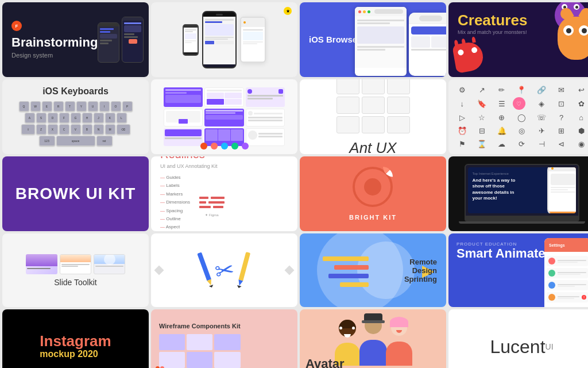 This screenshot has width=588, height=368. Describe the element at coordinates (373, 40) in the screenshot. I see `card-ios-browser: iOS Browser UI` at that location.